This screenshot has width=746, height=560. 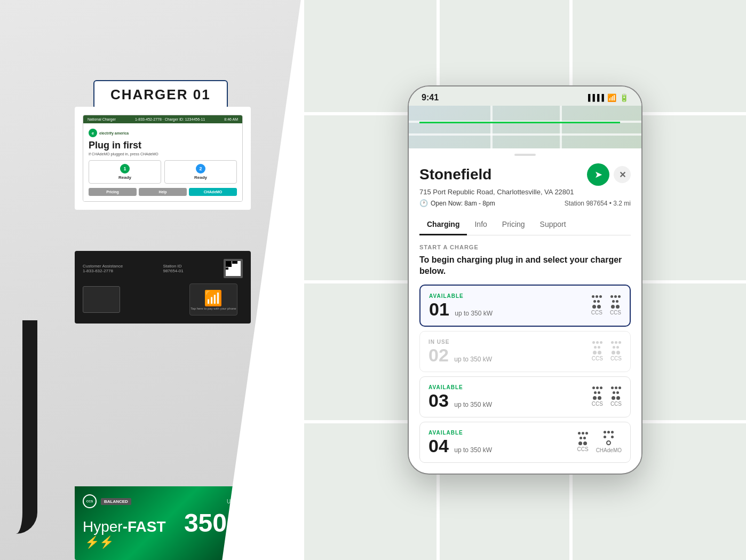 I want to click on charger-card-04: AVAILABLE 04 up to 350 kW, so click(x=525, y=442).